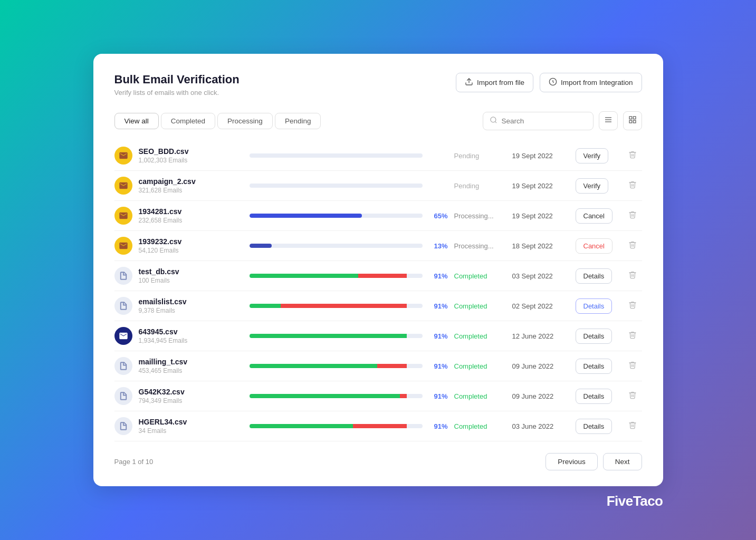 Image resolution: width=756 pixels, height=540 pixels. What do you see at coordinates (442, 246) in the screenshot?
I see `progress-percent: 13%` at bounding box center [442, 246].